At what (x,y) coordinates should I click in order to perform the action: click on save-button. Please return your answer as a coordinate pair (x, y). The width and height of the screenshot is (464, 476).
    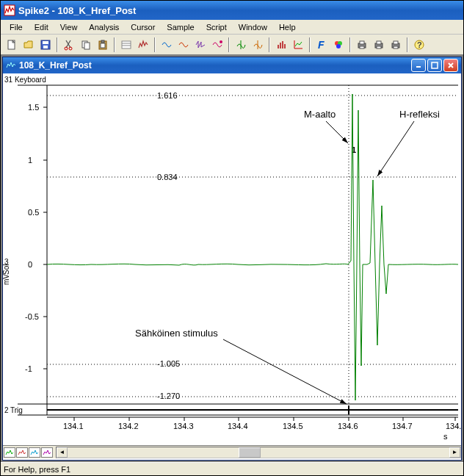
    Looking at the image, I should click on (46, 45).